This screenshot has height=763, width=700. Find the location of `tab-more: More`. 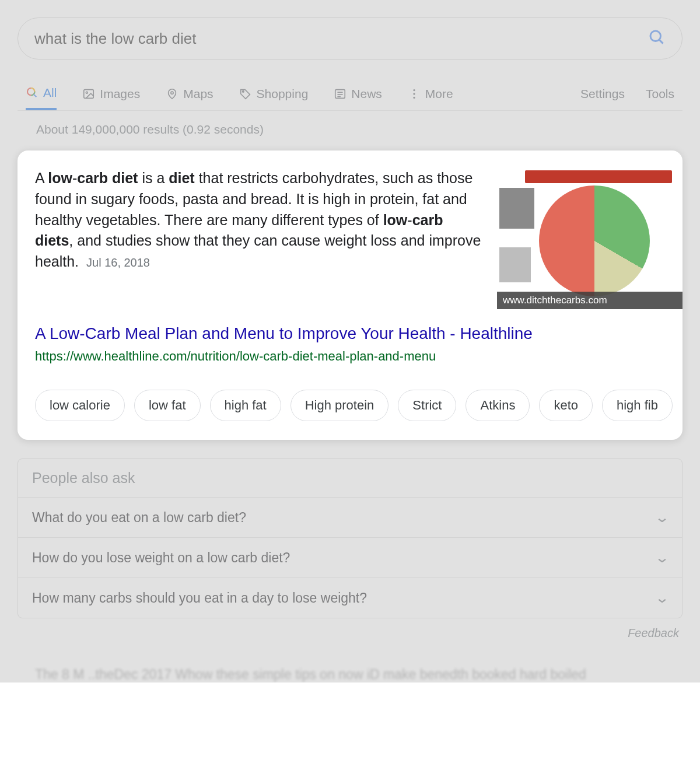

tab-more: More is located at coordinates (430, 93).